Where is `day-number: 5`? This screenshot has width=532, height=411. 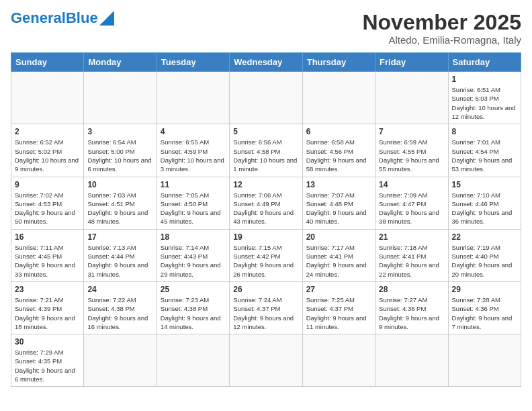
day-number: 5 is located at coordinates (266, 132).